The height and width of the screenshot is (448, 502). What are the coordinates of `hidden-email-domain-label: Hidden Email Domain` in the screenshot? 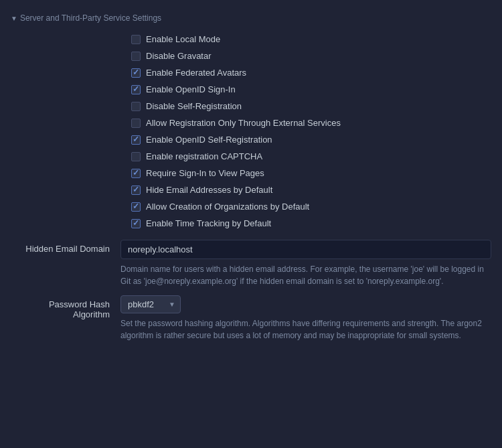 It's located at (66, 246).